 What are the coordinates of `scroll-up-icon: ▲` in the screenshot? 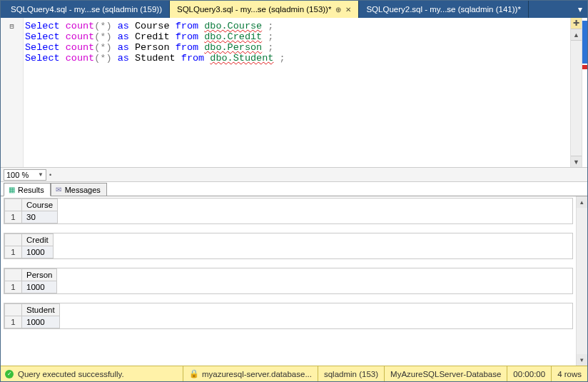 It's located at (577, 35).